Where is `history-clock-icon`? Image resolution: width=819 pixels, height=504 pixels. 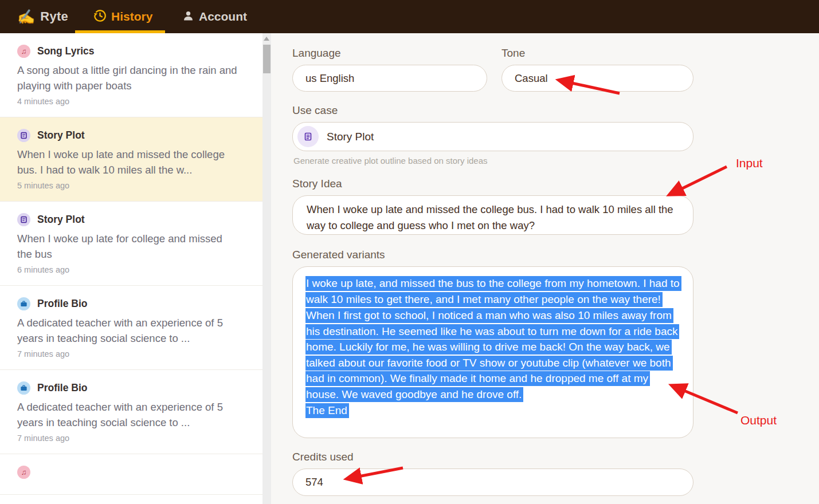 history-clock-icon is located at coordinates (100, 17).